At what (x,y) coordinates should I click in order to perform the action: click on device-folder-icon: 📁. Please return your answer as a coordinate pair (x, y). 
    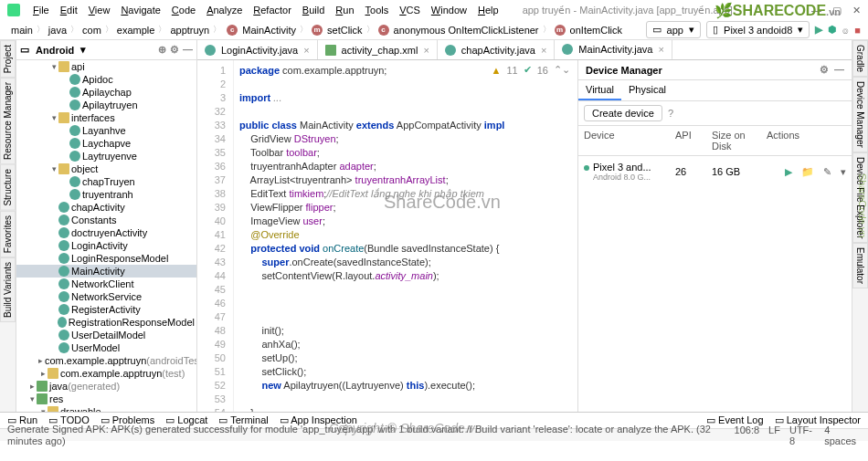
    Looking at the image, I should click on (808, 172).